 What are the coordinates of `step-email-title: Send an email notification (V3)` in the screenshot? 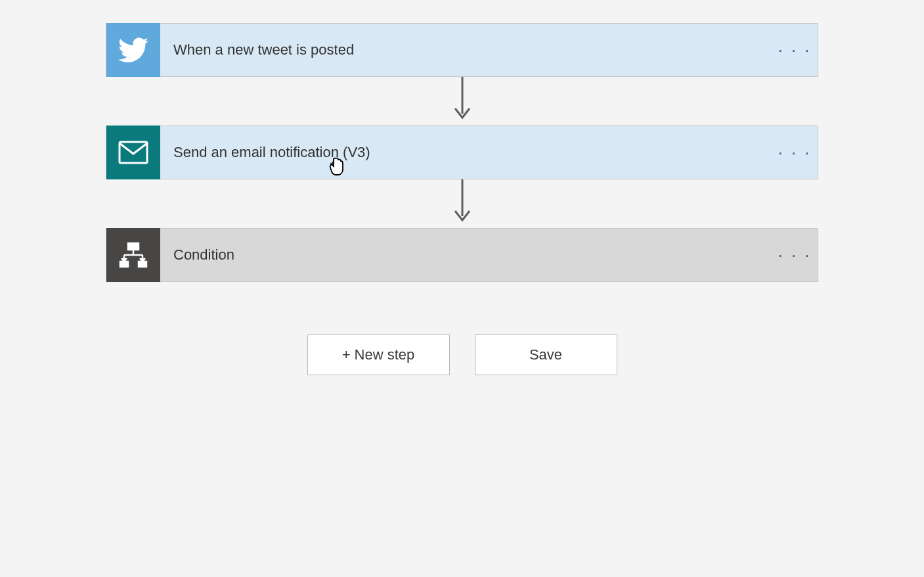 It's located at (466, 152).